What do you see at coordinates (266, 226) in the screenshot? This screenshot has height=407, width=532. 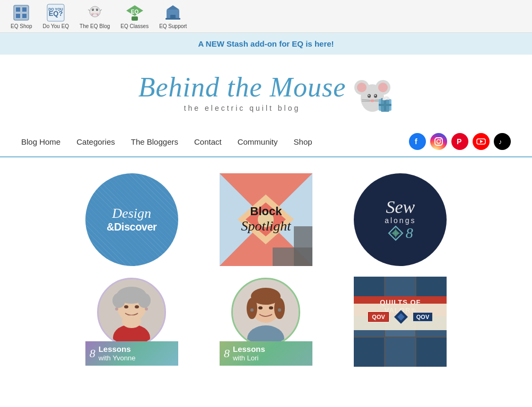 I see `block-spotlight-line2: Spotlight` at bounding box center [266, 226].